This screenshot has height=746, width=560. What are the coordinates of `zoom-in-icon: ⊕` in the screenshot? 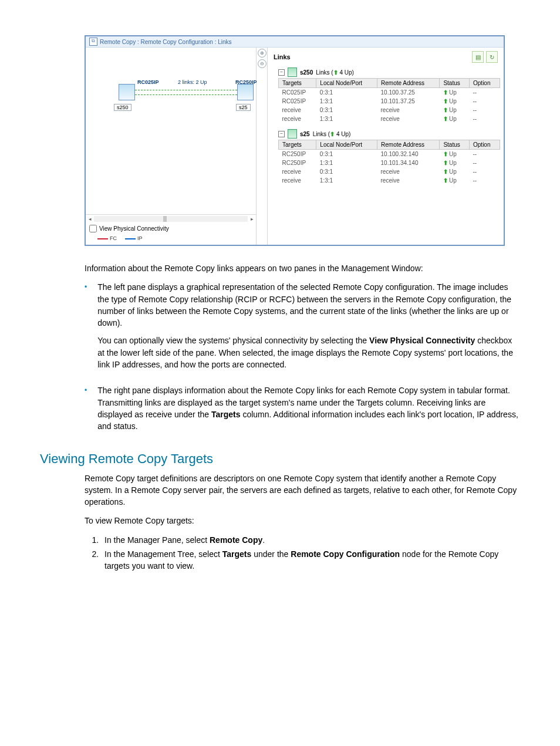 It's located at (262, 53).